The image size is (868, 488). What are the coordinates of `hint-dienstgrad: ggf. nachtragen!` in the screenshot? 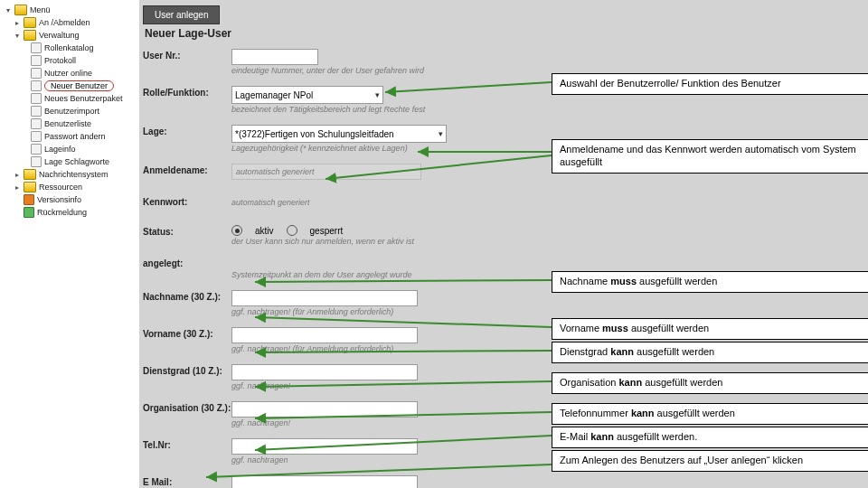 It's located at (386, 386).